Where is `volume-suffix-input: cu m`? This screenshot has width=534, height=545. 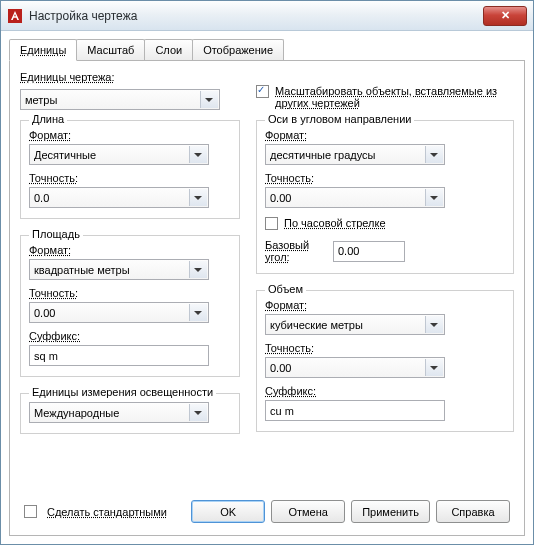
volume-suffix-input: cu m is located at coordinates (355, 410).